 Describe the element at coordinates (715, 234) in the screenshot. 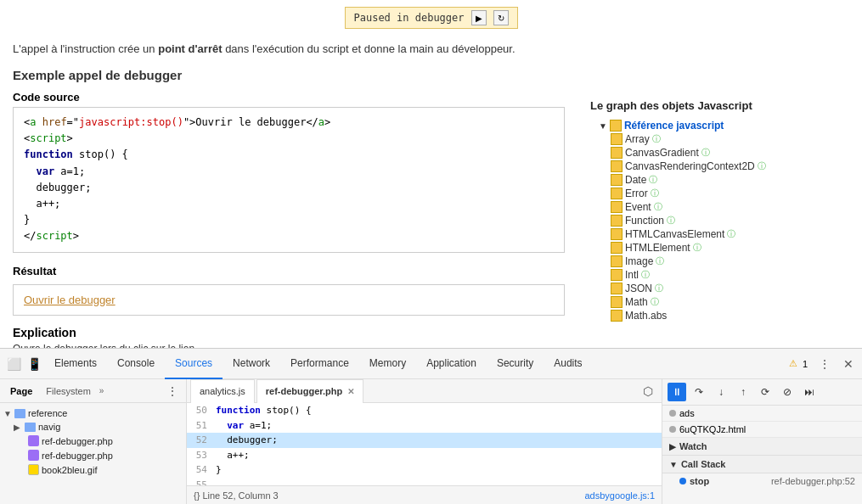

I see `tree-item-htmlcanvaselement: HTMLCanvasElement ⓘ` at that location.